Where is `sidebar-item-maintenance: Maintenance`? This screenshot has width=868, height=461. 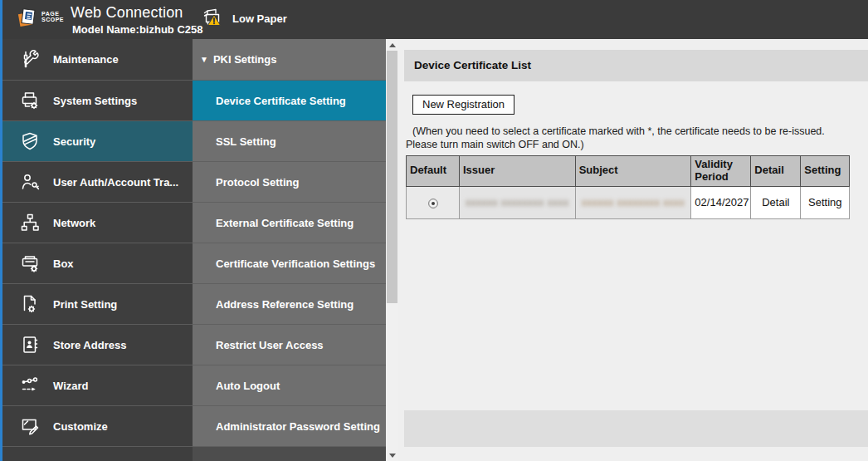 sidebar-item-maintenance: Maintenance is located at coordinates (96, 60).